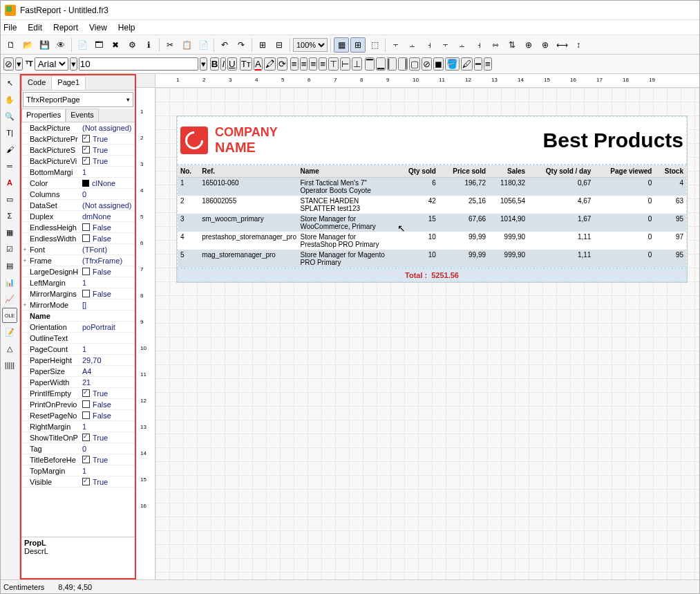 The height and width of the screenshot is (594, 700). I want to click on tab-page1: Page1, so click(68, 83).